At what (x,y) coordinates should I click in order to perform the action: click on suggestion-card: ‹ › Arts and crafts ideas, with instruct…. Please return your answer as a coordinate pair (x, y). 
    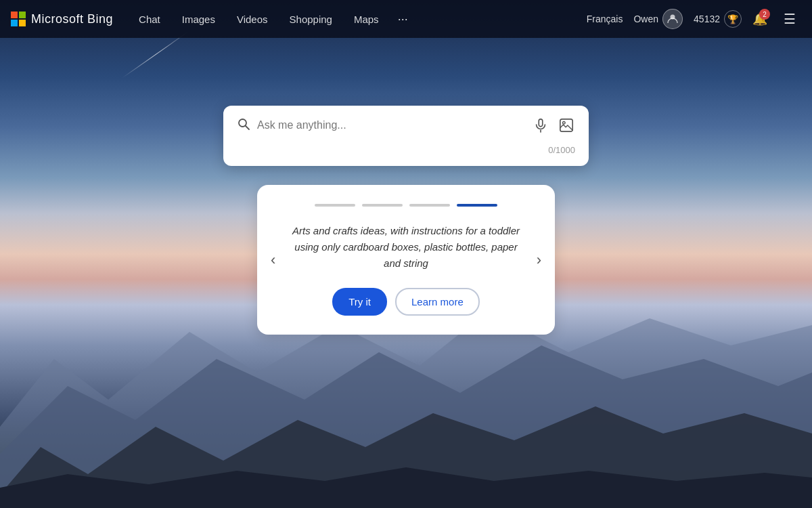
    Looking at the image, I should click on (406, 260).